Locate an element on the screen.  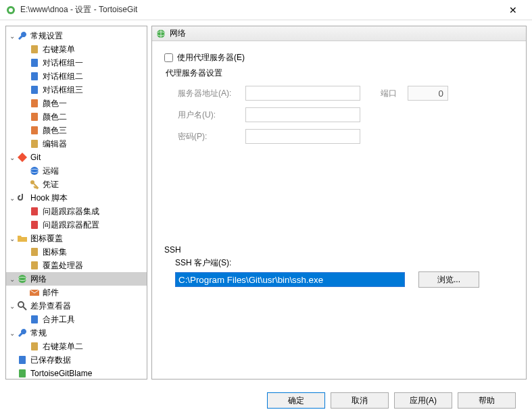
tree-label: 合并工具 is located at coordinates (59, 320).